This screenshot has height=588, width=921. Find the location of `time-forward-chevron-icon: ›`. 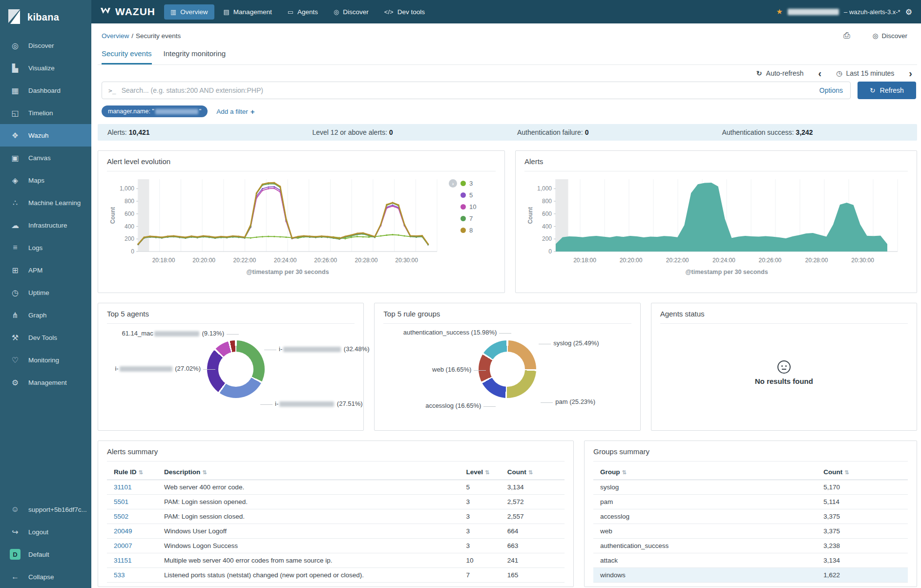

time-forward-chevron-icon: › is located at coordinates (910, 73).